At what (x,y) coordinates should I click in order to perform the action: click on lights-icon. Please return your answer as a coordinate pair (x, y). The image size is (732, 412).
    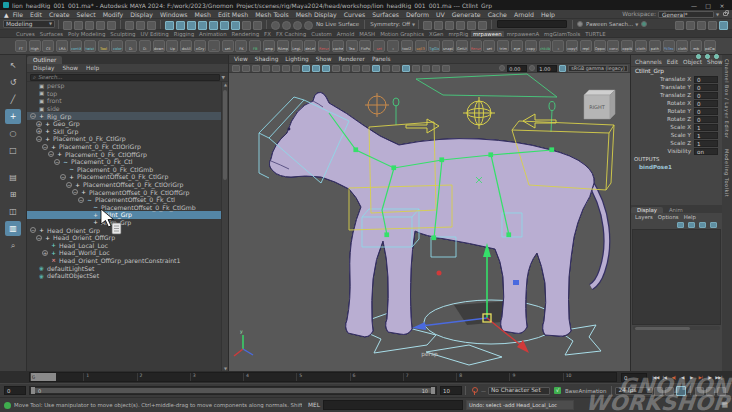
    Looking at the image, I should click on (386, 68).